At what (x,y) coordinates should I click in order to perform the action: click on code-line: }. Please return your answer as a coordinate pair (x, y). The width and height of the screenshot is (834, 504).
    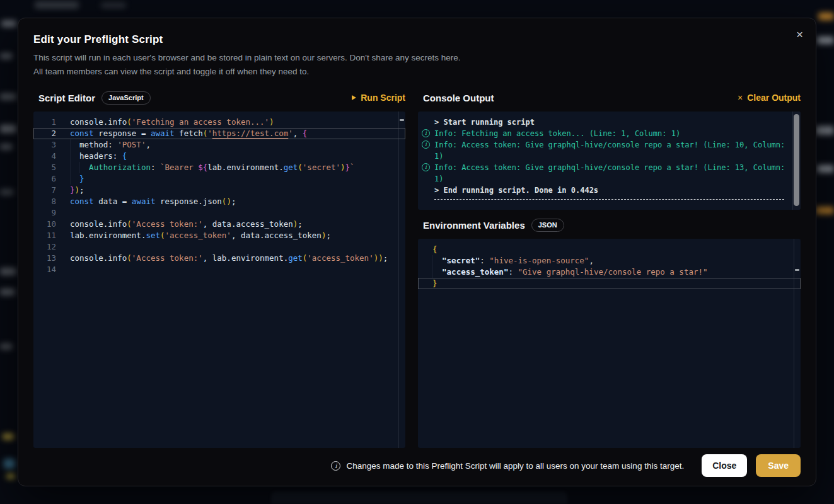
    Looking at the image, I should click on (609, 284).